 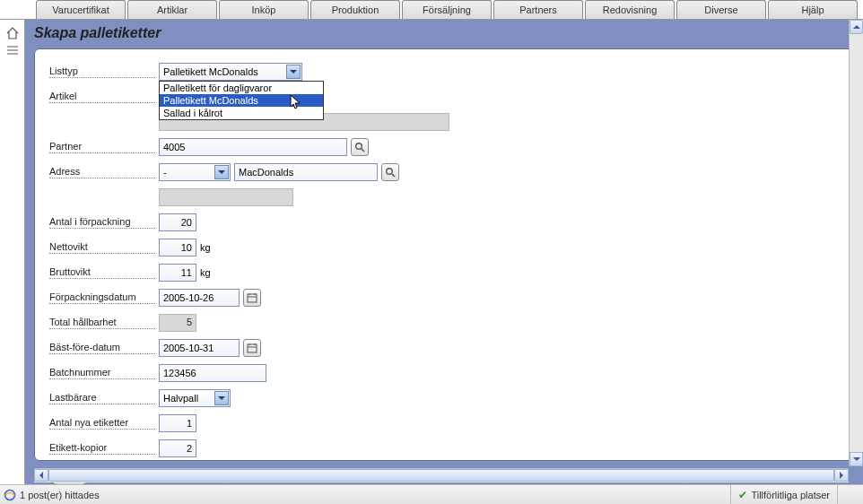 What do you see at coordinates (813, 9) in the screenshot?
I see `tab-hjalp: Hjälp` at bounding box center [813, 9].